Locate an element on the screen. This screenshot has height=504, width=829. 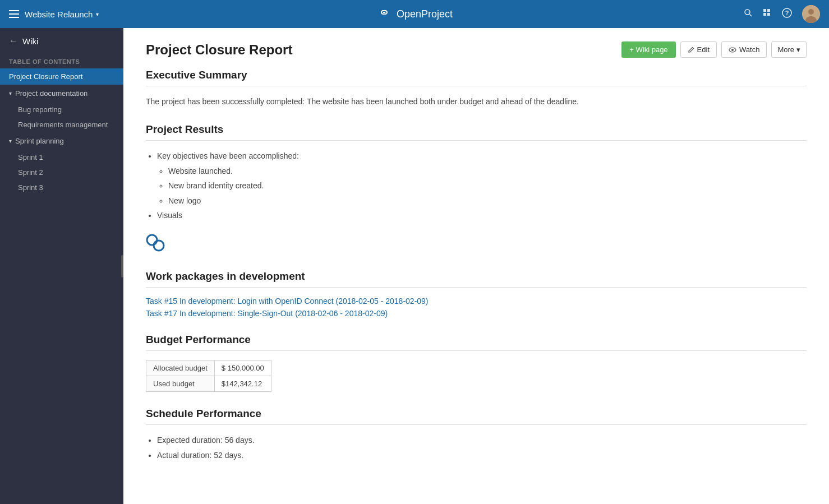
watch-button: Watch is located at coordinates (744, 49).